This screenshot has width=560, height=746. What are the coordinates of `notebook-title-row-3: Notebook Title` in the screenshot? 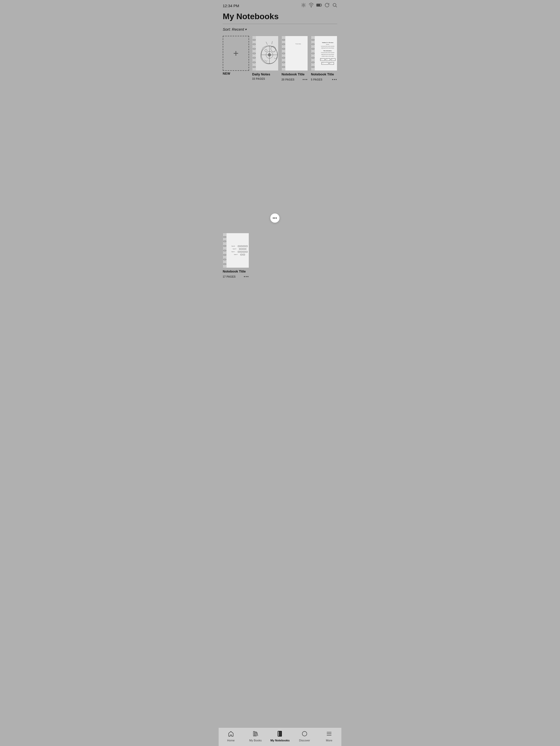 It's located at (324, 74).